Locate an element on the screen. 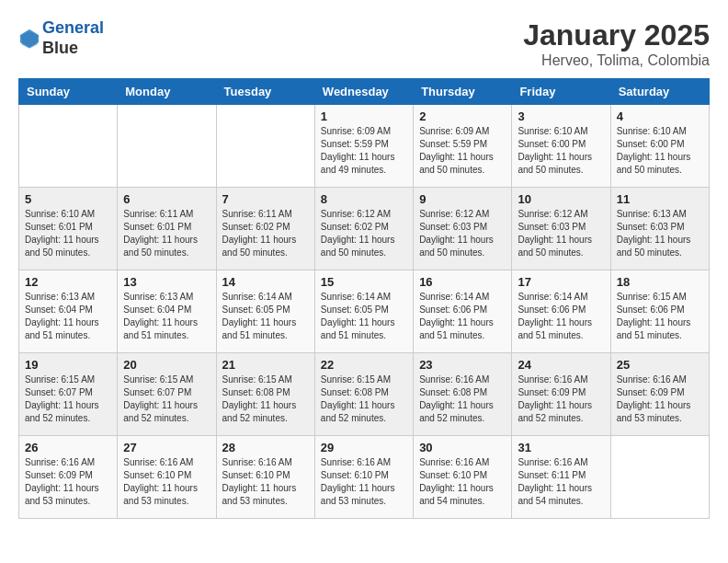  weekday-header-wednesday: Wednesday is located at coordinates (364, 92).